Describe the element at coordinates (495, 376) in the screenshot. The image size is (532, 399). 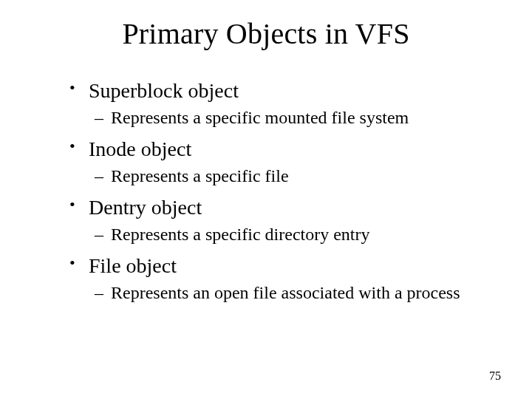
I see `page-number: 75` at that location.